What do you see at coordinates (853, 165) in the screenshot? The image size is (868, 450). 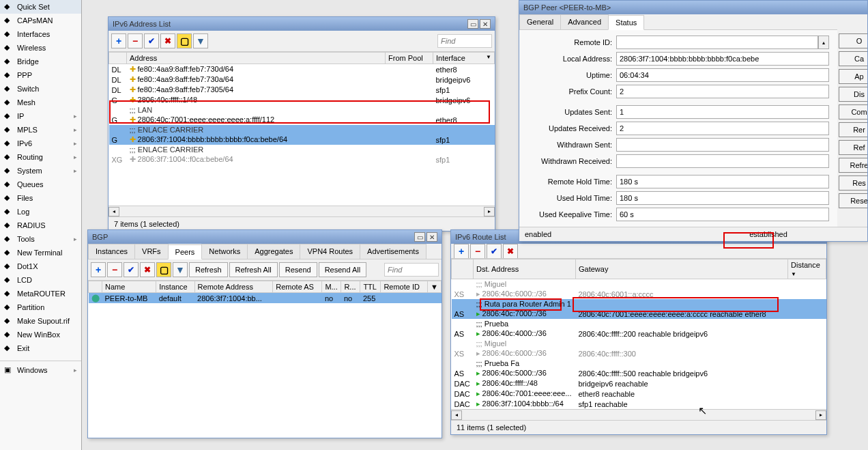 I see `refre-button: Refre` at bounding box center [853, 165].